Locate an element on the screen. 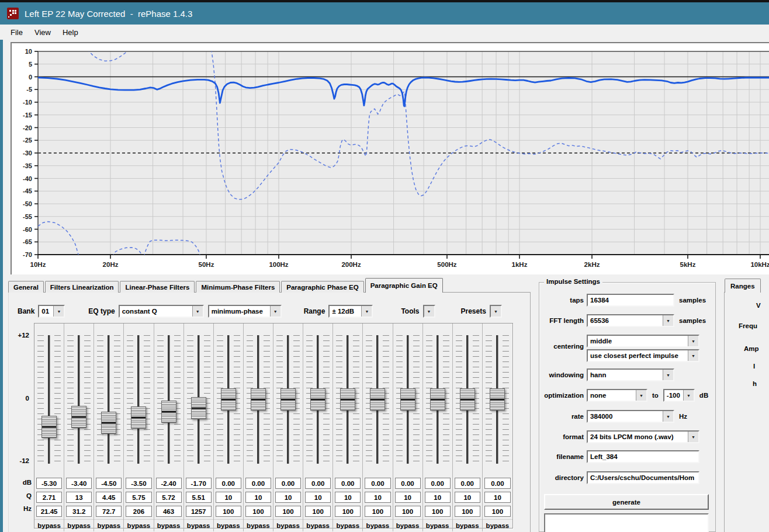 The width and height of the screenshot is (769, 532). band-16-freq-field: 100 is located at coordinates (498, 512).